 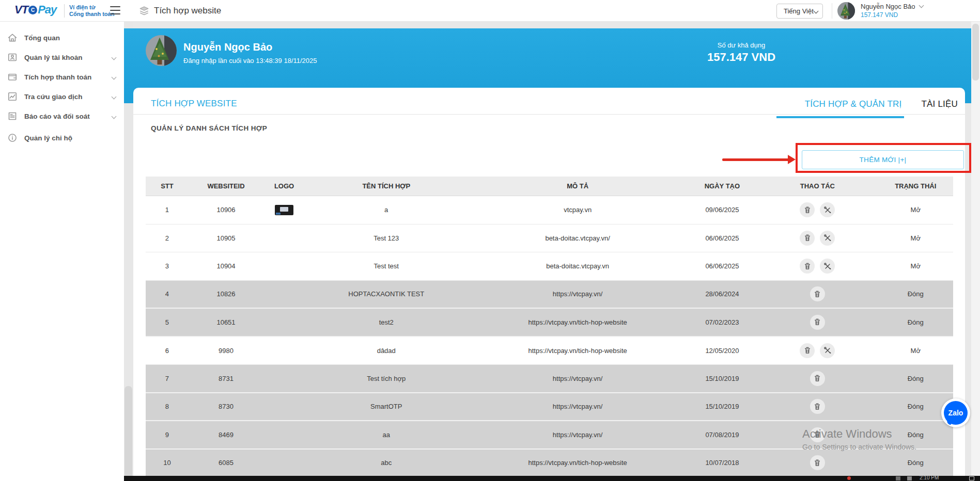 I want to click on tab-0: TÍCH HỢP & QUẢN TRỊ, so click(x=853, y=104).